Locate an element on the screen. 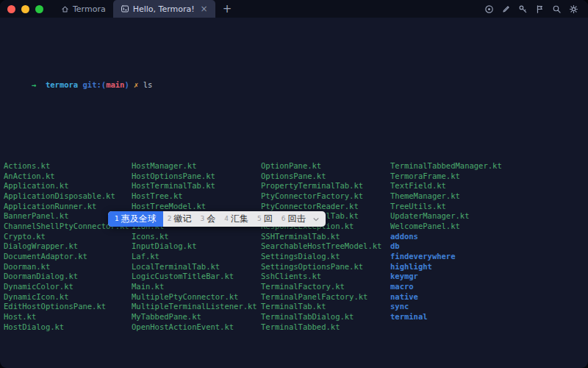 Image resolution: width=588 pixels, height=368 pixels. ls-entry: Icons.kt is located at coordinates (196, 237).